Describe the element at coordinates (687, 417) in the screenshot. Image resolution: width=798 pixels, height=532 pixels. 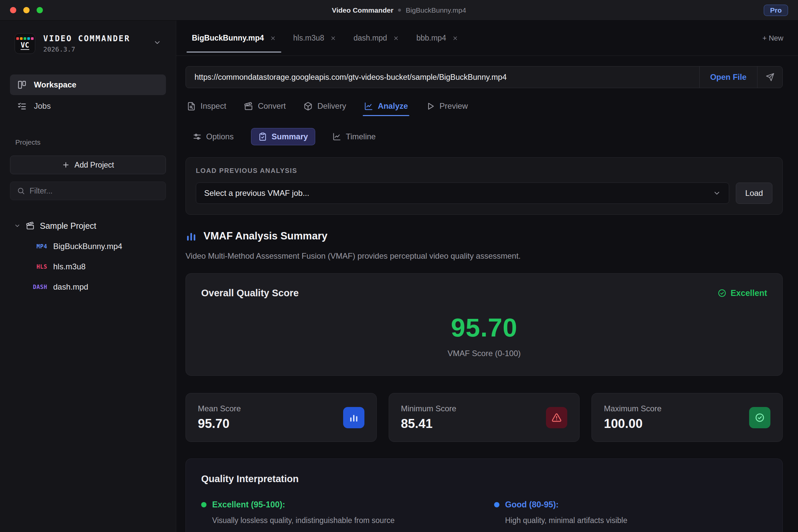
I see `maximum-score-card: Maximum Score 100.00` at that location.